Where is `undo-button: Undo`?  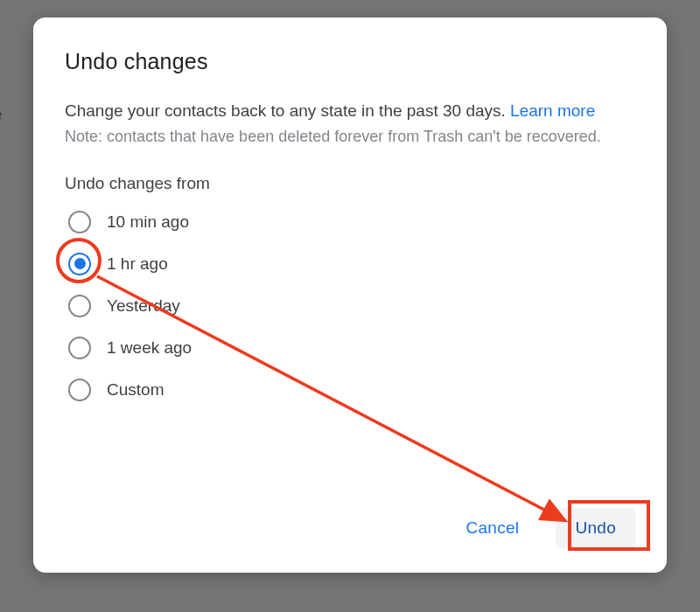 undo-button: Undo is located at coordinates (595, 528).